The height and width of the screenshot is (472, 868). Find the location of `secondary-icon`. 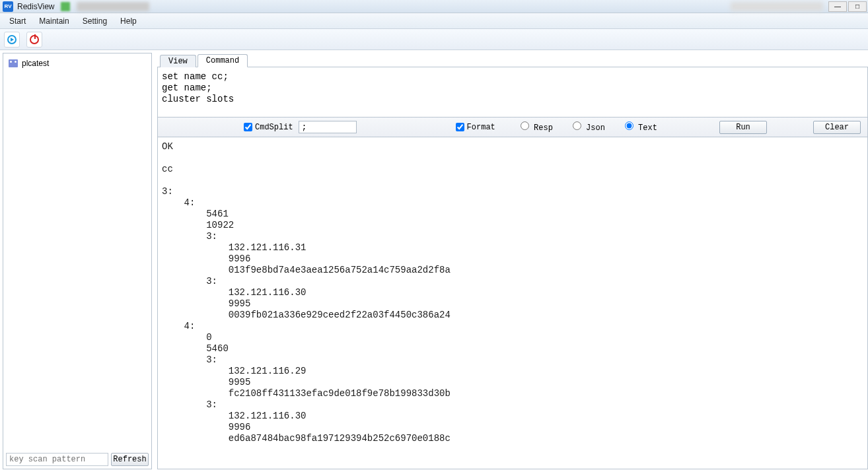

secondary-icon is located at coordinates (65, 7).